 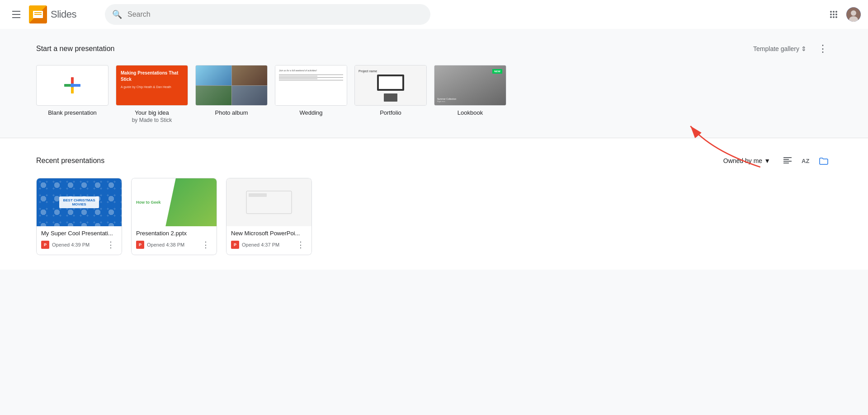 What do you see at coordinates (72, 90) in the screenshot?
I see `template-blank: Blank presentation` at bounding box center [72, 90].